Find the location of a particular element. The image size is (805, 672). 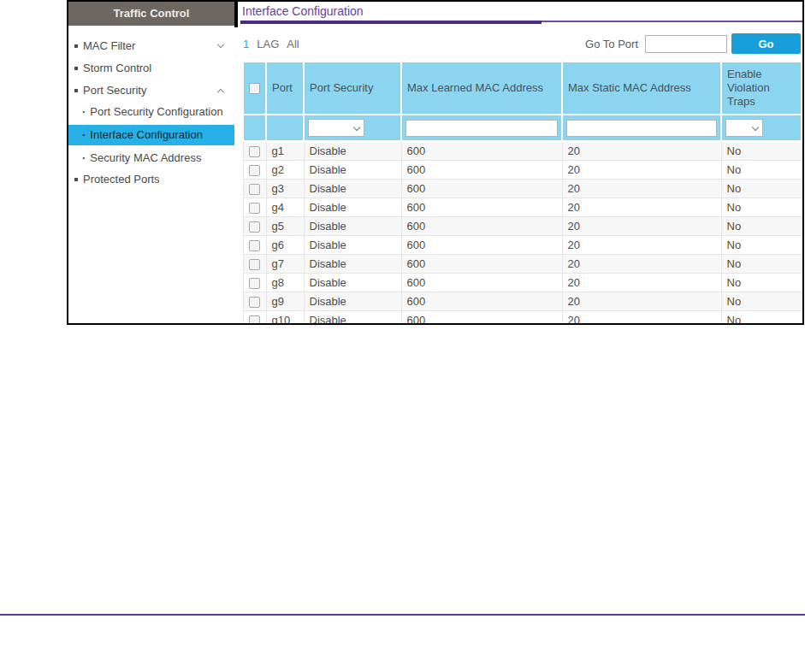

filter-cell-empty is located at coordinates (285, 128).